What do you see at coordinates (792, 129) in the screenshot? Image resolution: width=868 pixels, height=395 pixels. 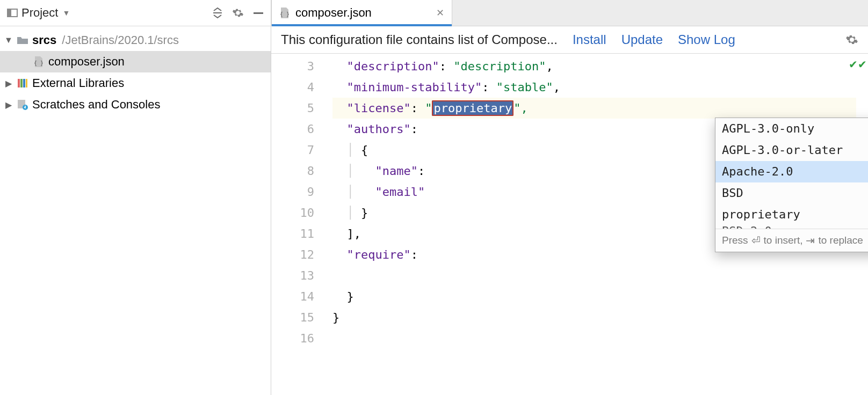 I see `completion-item: AGPL-3.0-only` at bounding box center [792, 129].